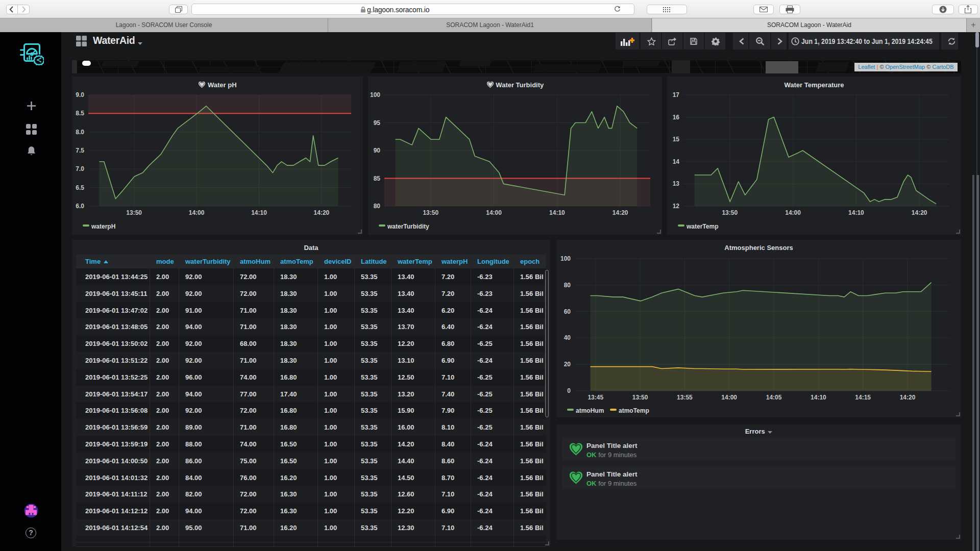 The image size is (980, 551). Describe the element at coordinates (80, 132) in the screenshot. I see `svg-text: 8.0` at that location.